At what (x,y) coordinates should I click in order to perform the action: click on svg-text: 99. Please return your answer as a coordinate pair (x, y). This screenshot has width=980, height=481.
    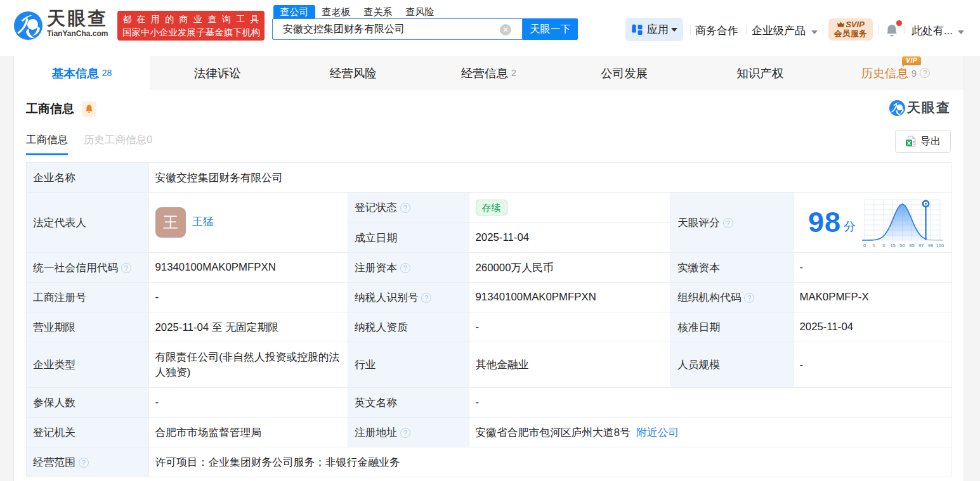
    Looking at the image, I should click on (931, 246).